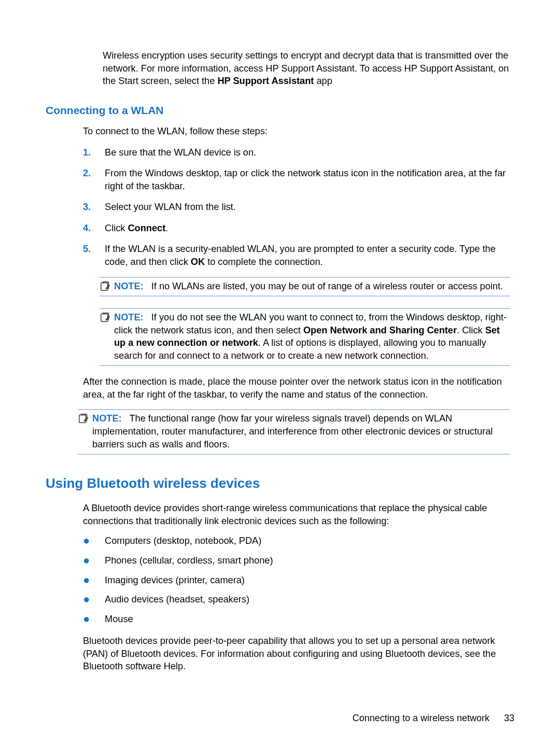 Image resolution: width=560 pixels, height=745 pixels. I want to click on bullet-item: ● Imaging devices (printer, camera), so click(297, 581).